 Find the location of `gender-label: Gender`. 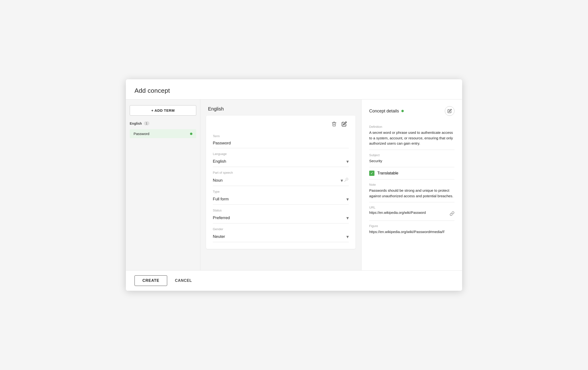

gender-label: Gender is located at coordinates (281, 229).